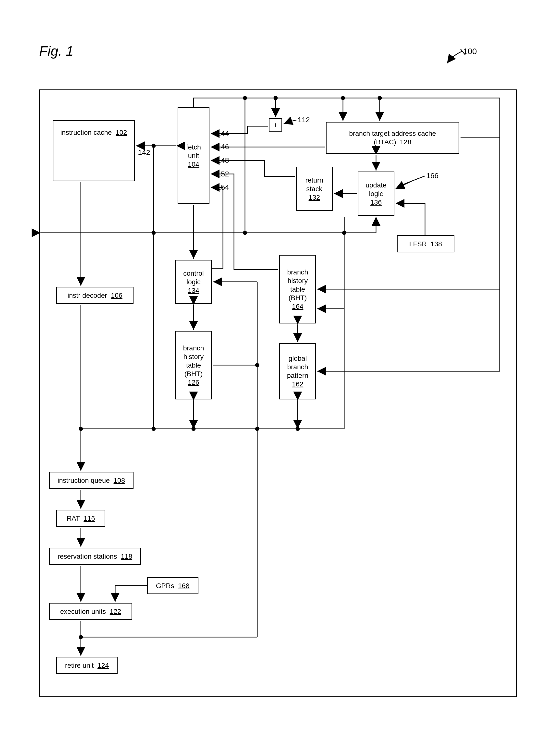  What do you see at coordinates (194, 365) in the screenshot?
I see `bht-126: branch history table (BHT) 126` at bounding box center [194, 365].